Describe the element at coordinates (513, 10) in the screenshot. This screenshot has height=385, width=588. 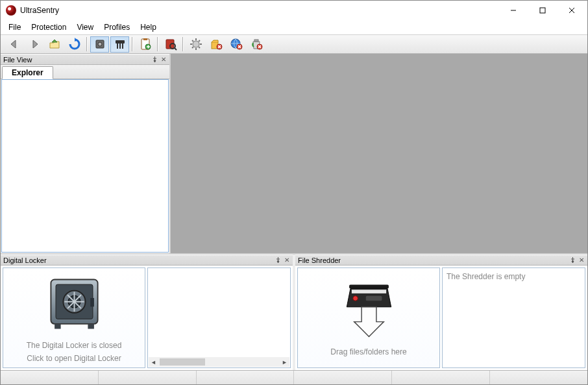
I see `minimize-button` at that location.